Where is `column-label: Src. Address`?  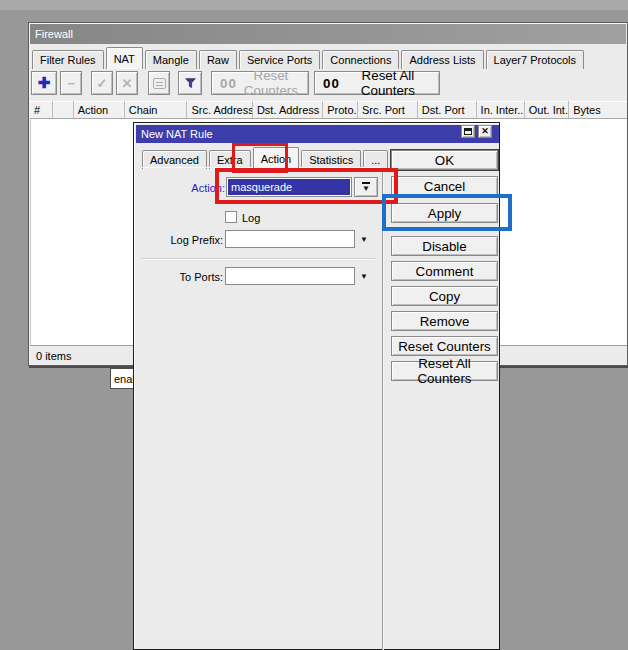
column-label: Src. Address is located at coordinates (222, 110).